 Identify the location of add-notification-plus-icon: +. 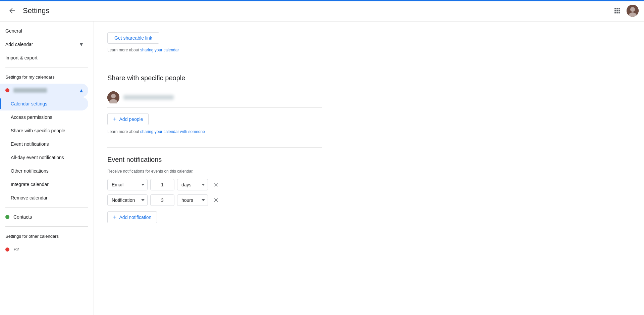
(115, 217).